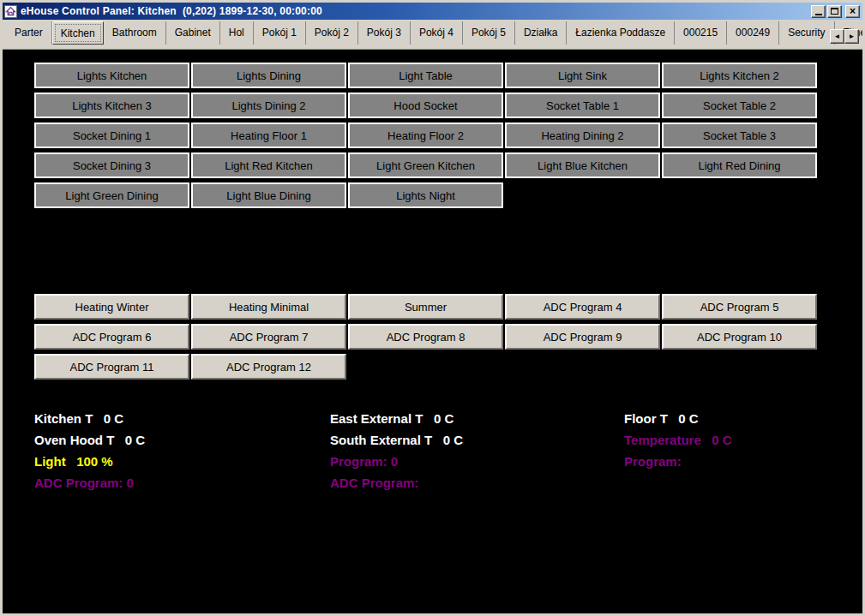 The height and width of the screenshot is (616, 865). Describe the element at coordinates (621, 33) in the screenshot. I see `room-tab: Łazienka Poddasze` at that location.